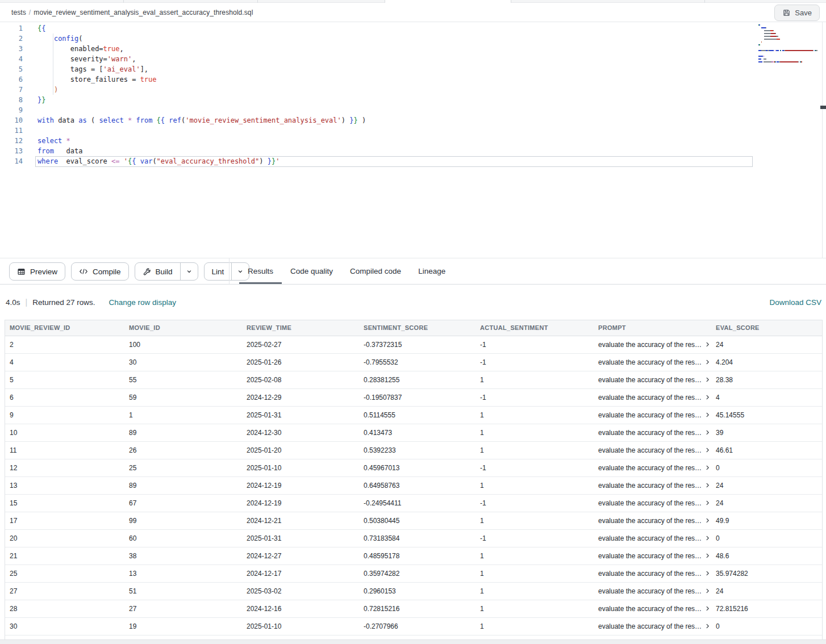 This screenshot has height=644, width=826. I want to click on code-line-1: 1{{, so click(413, 28).